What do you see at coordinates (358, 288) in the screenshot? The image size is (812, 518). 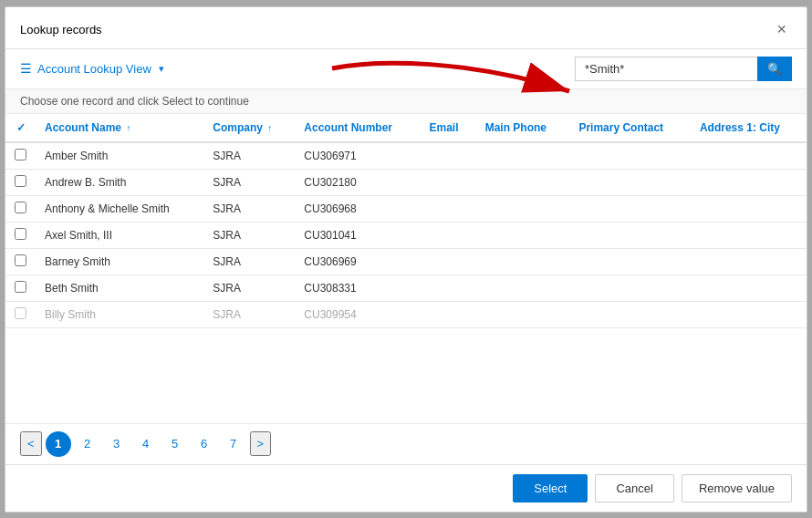 I see `account-number-cell: CU308331` at bounding box center [358, 288].